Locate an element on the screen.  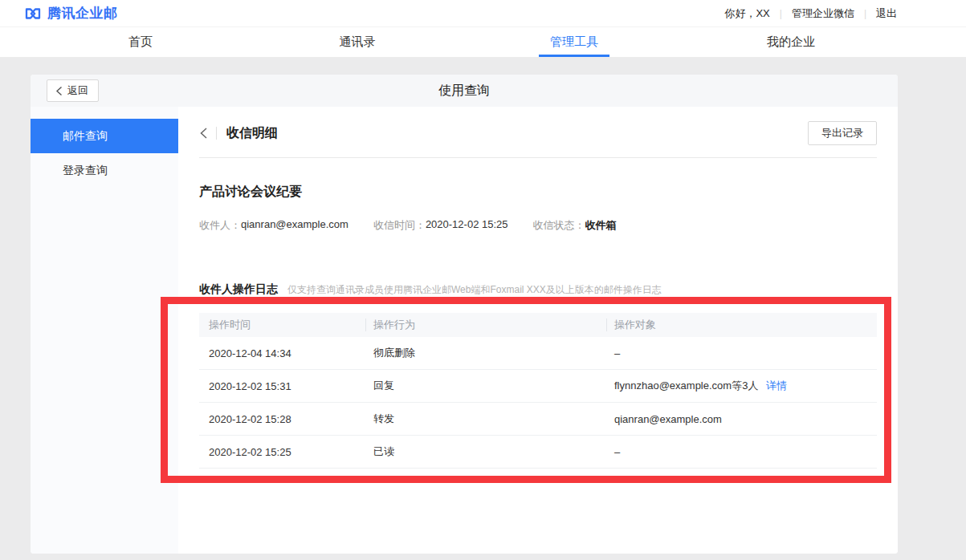
cell-time: 2020-12-02 15:28 is located at coordinates (283, 419).